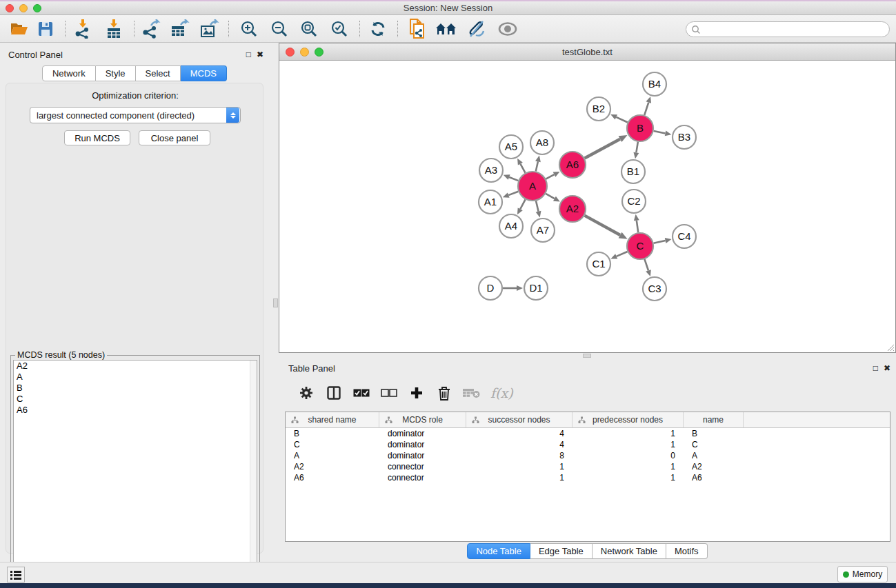 Image resolution: width=896 pixels, height=588 pixels. I want to click on criterion-dropdown: largest connected component (directed), so click(135, 115).